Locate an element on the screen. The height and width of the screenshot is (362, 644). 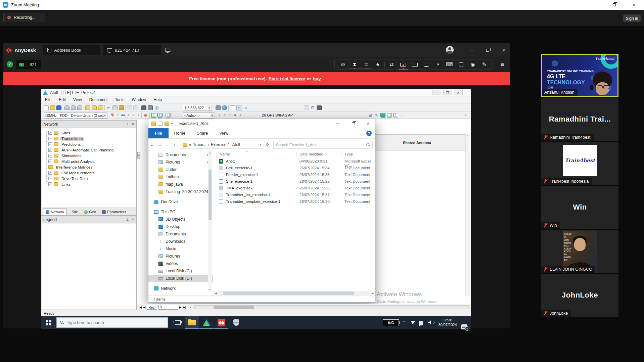
tray-expand-icon: ⌃ is located at coordinates (404, 322).